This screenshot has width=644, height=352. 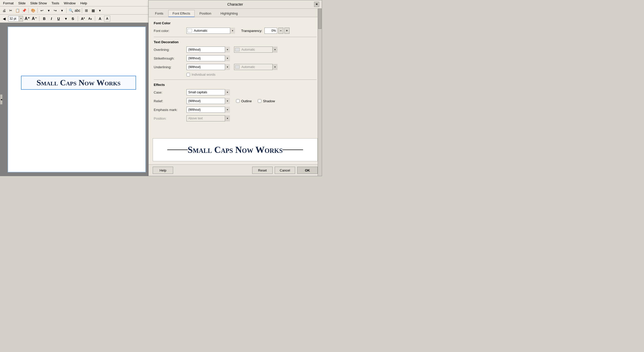 What do you see at coordinates (238, 101) in the screenshot?
I see `outline-checkbox` at bounding box center [238, 101].